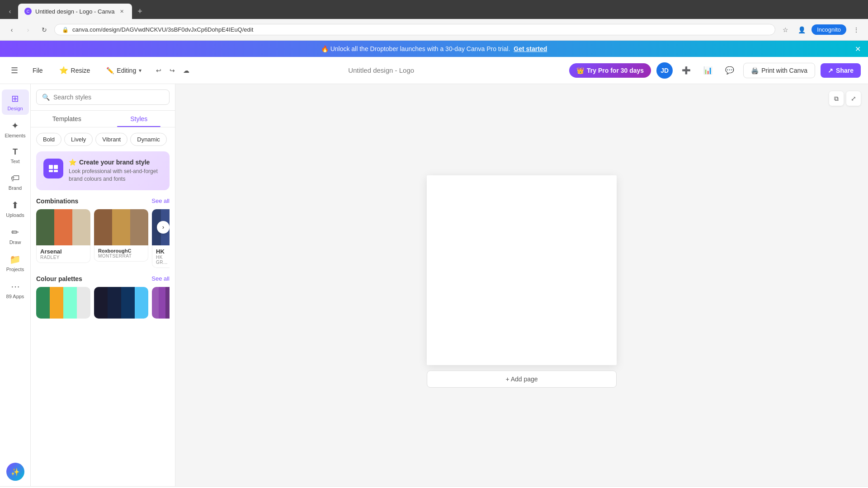 This screenshot has width=868, height=488. Describe the element at coordinates (15, 102) in the screenshot. I see `sidebar-item-design: ⊞ Design` at that location.